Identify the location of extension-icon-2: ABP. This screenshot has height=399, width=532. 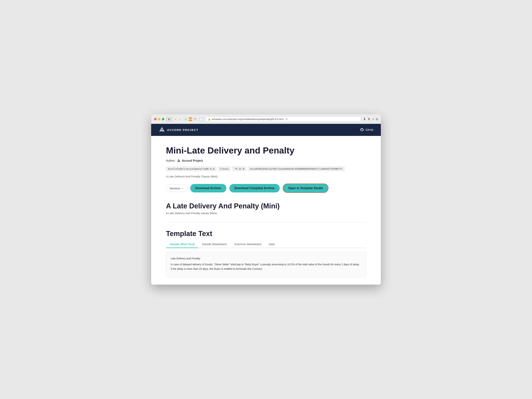
(190, 119).